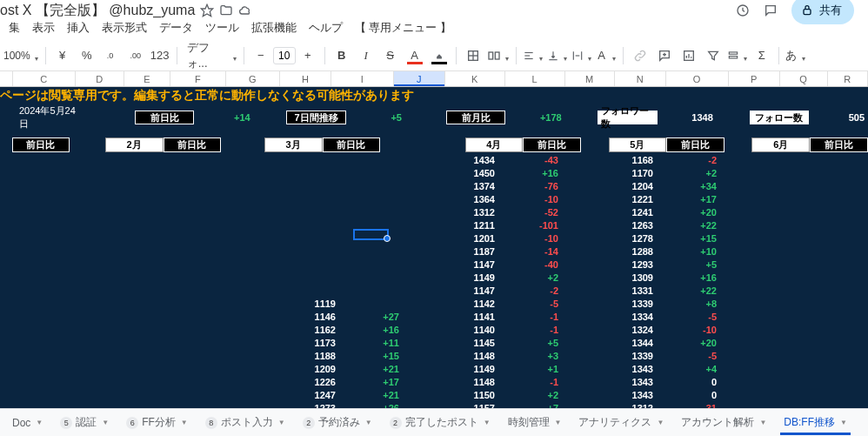 Image resolution: width=868 pixels, height=436 pixels. What do you see at coordinates (363, 78) in the screenshot?
I see `column-header: I` at bounding box center [363, 78].